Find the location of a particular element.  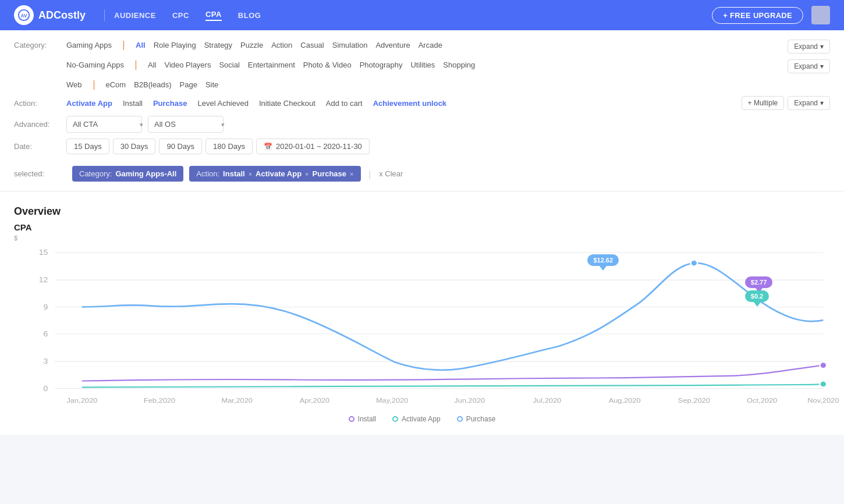

svg-text: May,2020 is located at coordinates (392, 400).